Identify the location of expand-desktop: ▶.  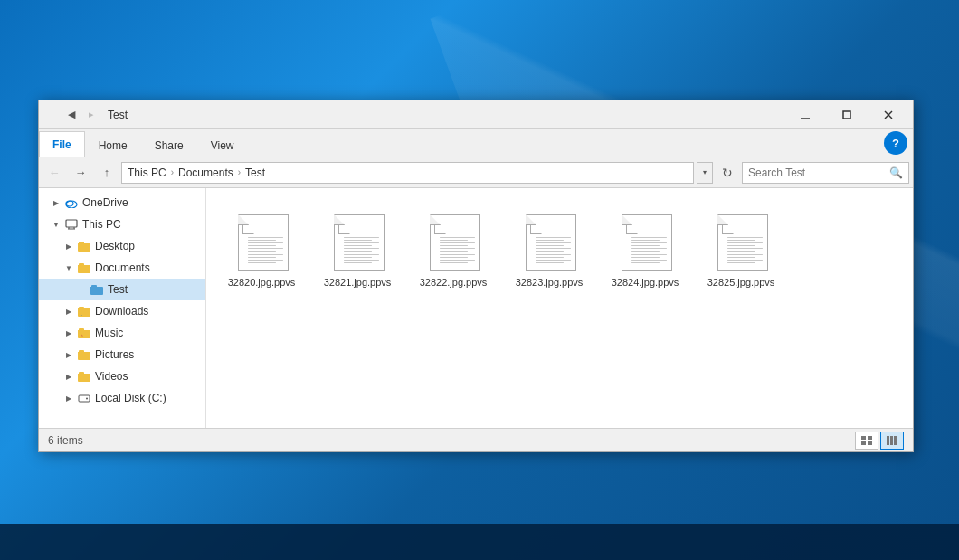
(69, 246).